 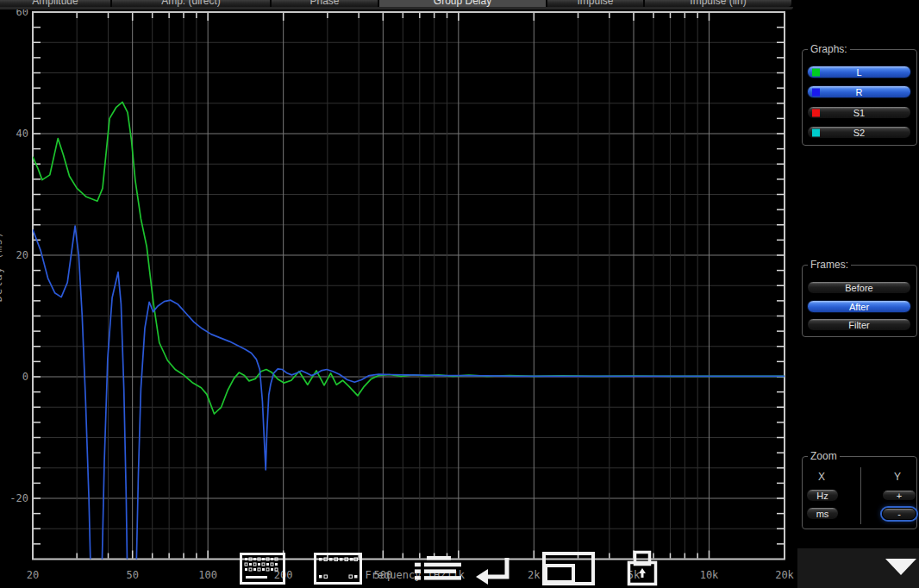 What do you see at coordinates (829, 265) in the screenshot?
I see `frames-panel-legend: Frames:` at bounding box center [829, 265].